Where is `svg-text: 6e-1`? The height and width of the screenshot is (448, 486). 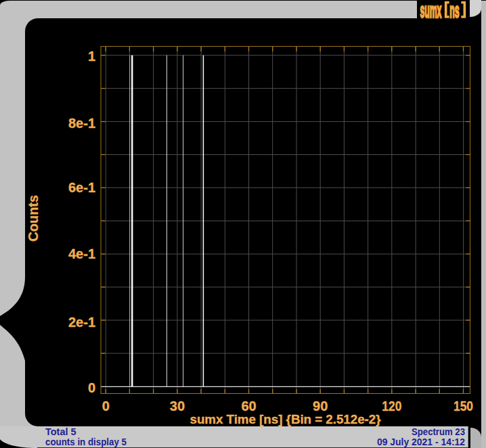
svg-text: 6e-1 is located at coordinates (82, 187).